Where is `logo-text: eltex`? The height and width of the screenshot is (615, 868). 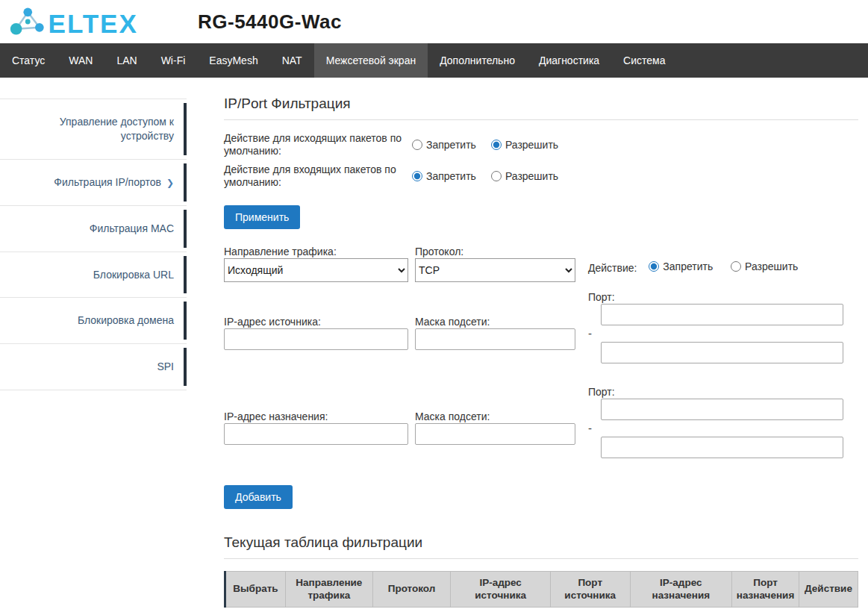
logo-text: eltex is located at coordinates (93, 24).